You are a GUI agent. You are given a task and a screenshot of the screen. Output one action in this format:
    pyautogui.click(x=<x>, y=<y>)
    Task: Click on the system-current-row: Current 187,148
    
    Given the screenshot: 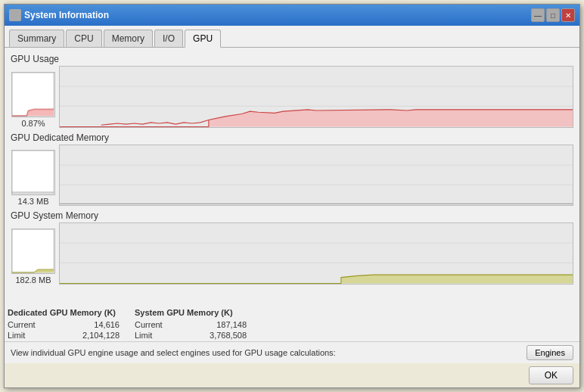 What is the action you would take?
    pyautogui.click(x=191, y=325)
    